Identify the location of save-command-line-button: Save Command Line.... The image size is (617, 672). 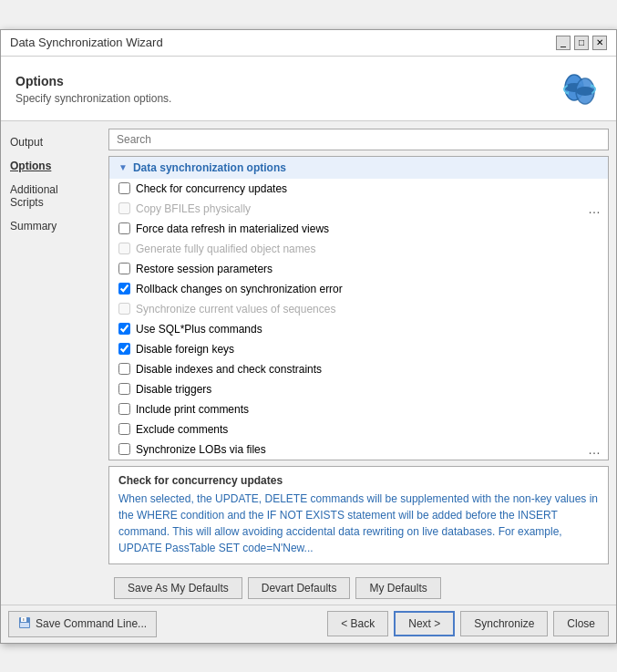
(82, 624).